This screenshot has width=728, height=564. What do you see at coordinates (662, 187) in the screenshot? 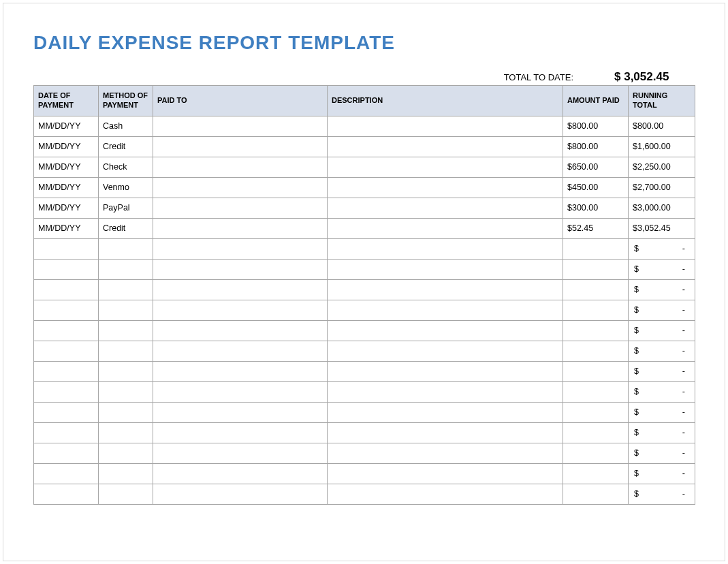
I see `cell-running-total: $2,700.00` at bounding box center [662, 187].